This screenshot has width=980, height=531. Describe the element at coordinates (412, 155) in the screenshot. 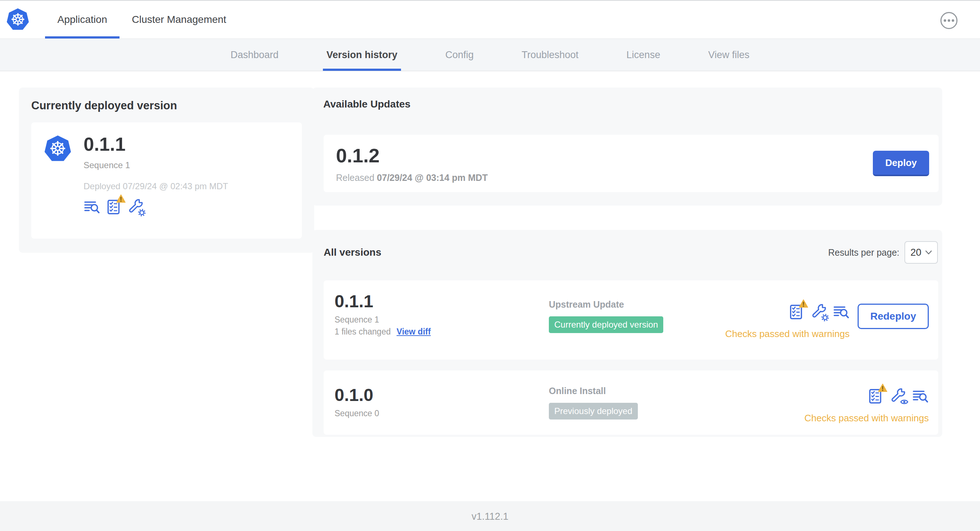

I see `update-version-number: 0.1.2` at that location.